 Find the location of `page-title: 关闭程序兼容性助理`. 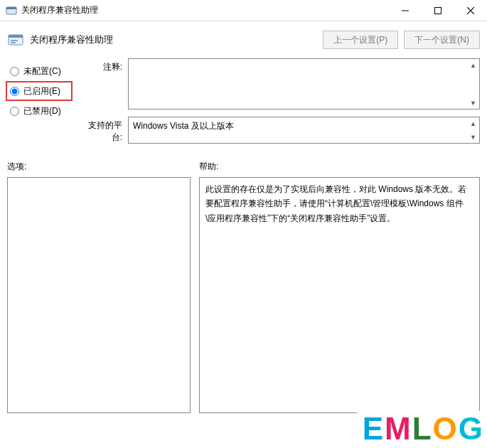

page-title: 关闭程序兼容性助理 is located at coordinates (71, 40).